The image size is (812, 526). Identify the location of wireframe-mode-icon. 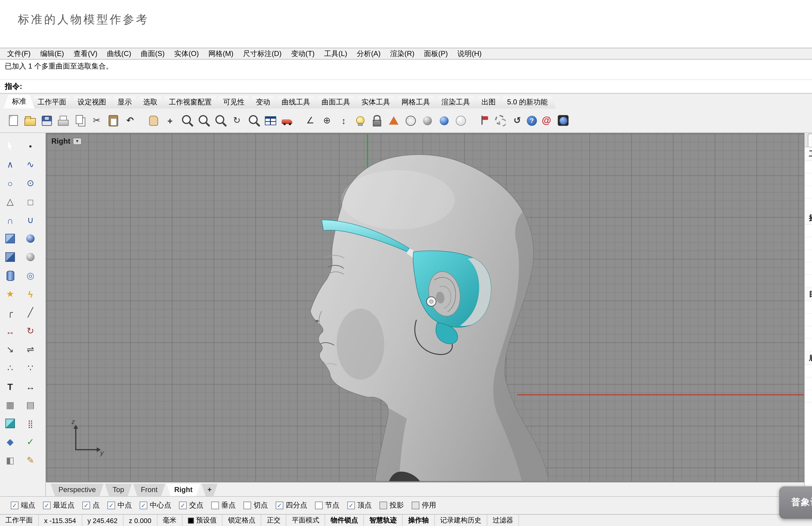
(410, 120).